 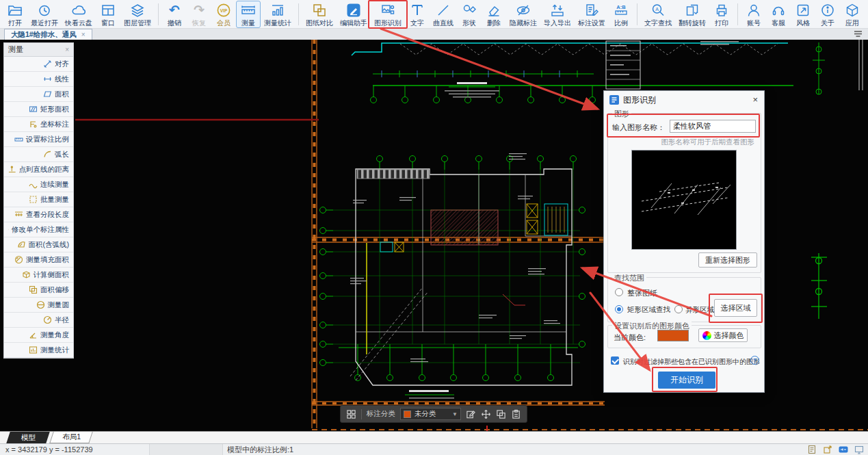 What do you see at coordinates (48, 34) in the screenshot?
I see `document-tab: 大隐1#给排水、通风 ×` at bounding box center [48, 34].